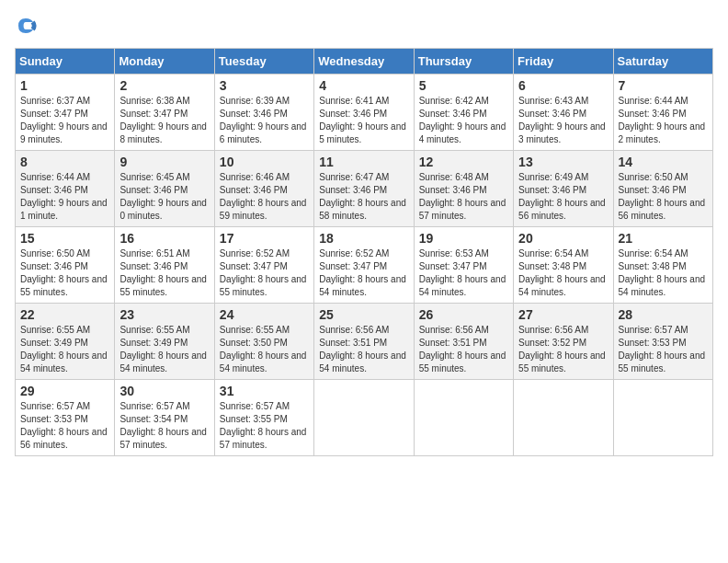  I want to click on calendar-cell: 25 Sunrise: 6:56 AM Sunset: 3:51 PM Dayl…, so click(364, 342).